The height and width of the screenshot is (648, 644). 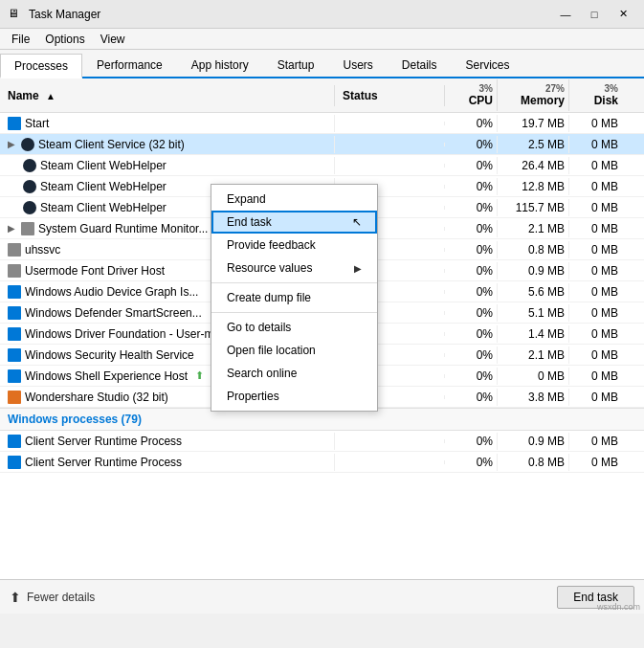 What do you see at coordinates (295, 396) in the screenshot?
I see `context-menu-properties: Properties` at bounding box center [295, 396].